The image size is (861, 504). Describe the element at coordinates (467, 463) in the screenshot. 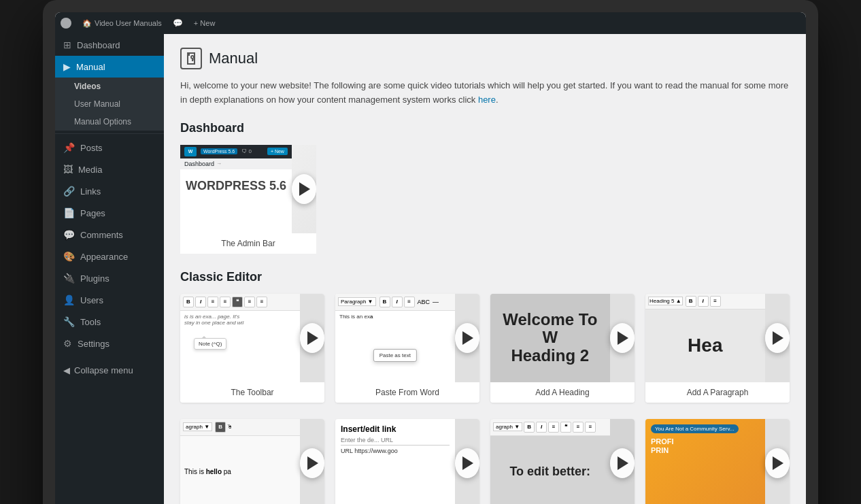

I see `insert-link-play-button` at that location.